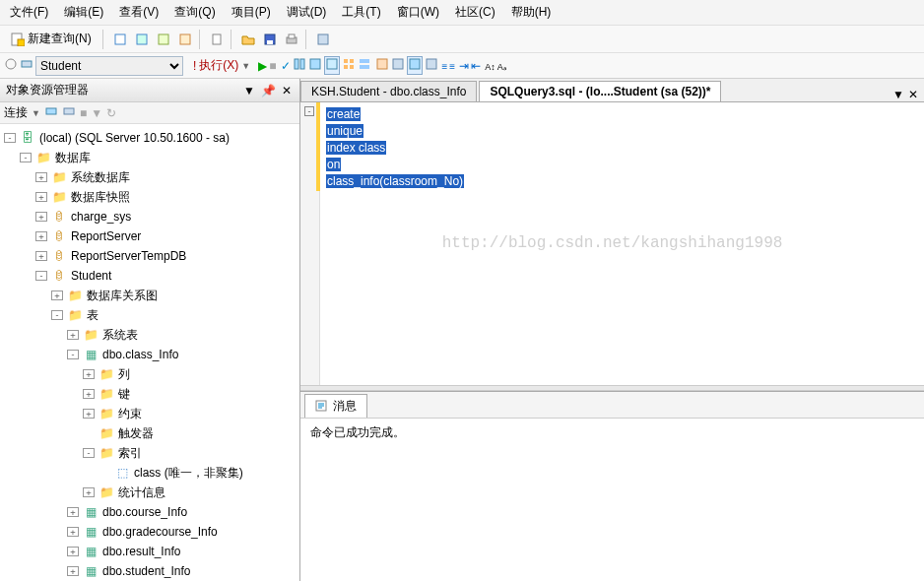 This screenshot has width=924, height=581. I want to click on tree-diagram: +📁数据库关系图, so click(150, 295).